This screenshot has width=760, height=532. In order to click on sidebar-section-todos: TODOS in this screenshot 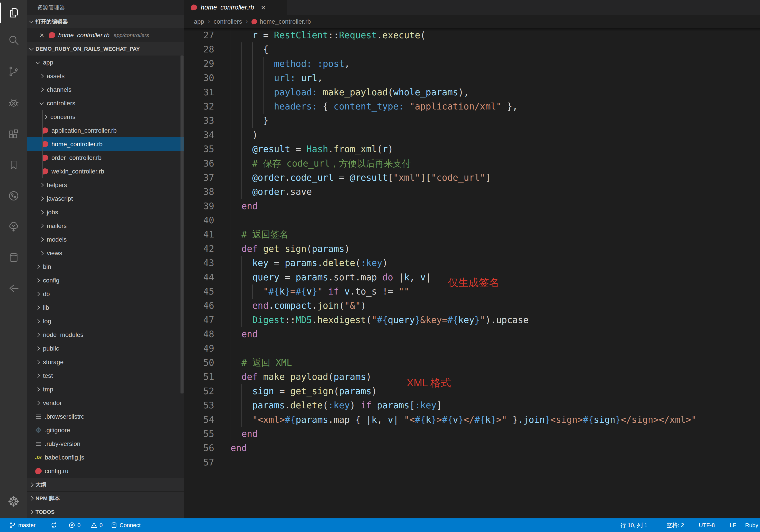, I will do `click(106, 511)`.